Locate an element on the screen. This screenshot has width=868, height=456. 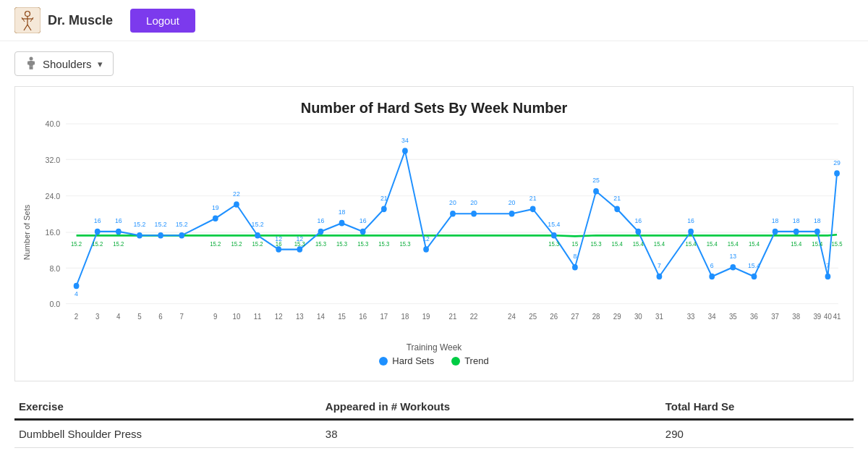
exercise-table-section: Exercise Appeared in # Workouts Total Ha… is located at coordinates (434, 426).